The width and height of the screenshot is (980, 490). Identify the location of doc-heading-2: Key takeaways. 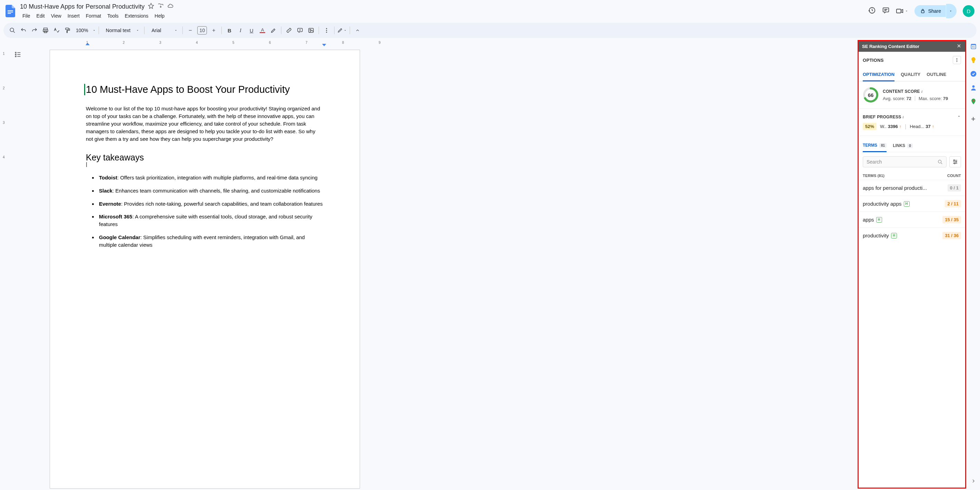
(205, 158).